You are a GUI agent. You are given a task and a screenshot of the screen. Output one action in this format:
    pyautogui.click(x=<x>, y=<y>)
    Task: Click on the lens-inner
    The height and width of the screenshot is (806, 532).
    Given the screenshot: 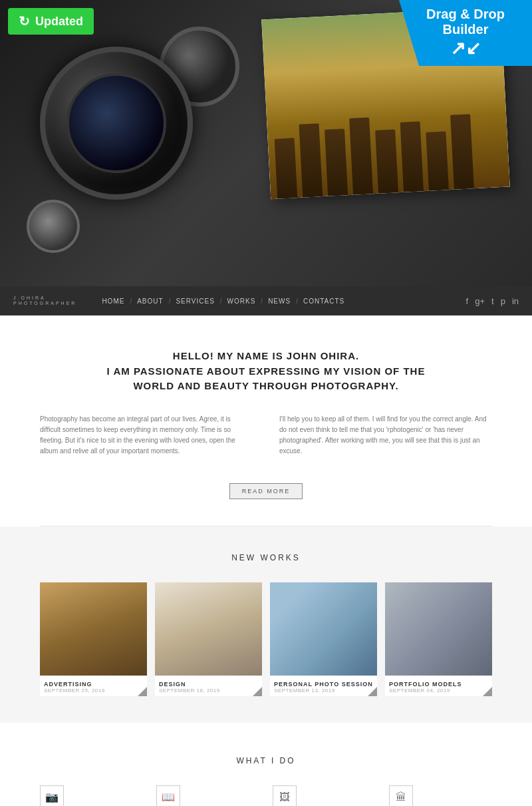 What is the action you would take?
    pyautogui.click(x=116, y=123)
    